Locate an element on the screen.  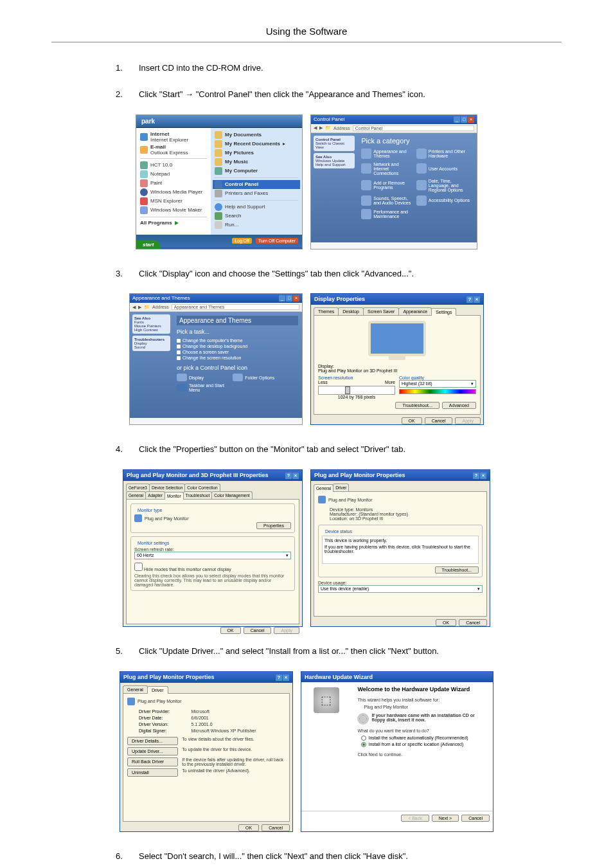
refresh-select: 60 Hertz▾ is located at coordinates (213, 556).